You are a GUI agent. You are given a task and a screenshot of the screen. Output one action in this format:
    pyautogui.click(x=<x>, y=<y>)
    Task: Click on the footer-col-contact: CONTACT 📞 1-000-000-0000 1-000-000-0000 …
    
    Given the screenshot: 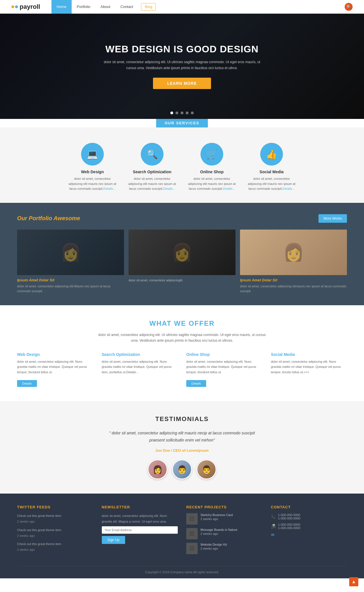 What is the action you would take?
    pyautogui.click(x=309, y=531)
    